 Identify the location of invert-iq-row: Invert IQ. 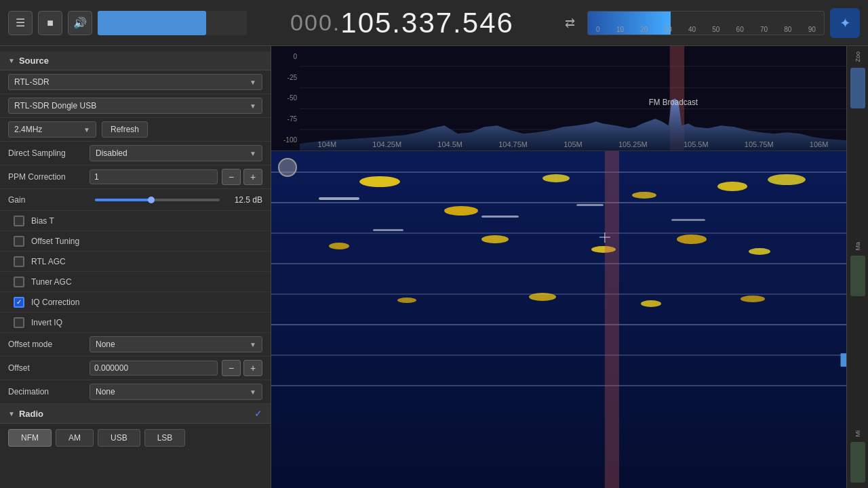
(136, 323).